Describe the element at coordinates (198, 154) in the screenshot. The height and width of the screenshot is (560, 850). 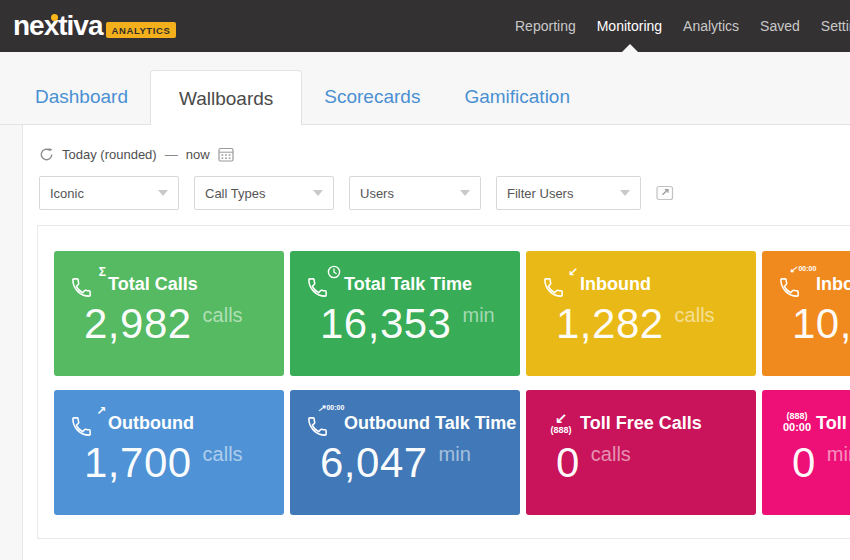
I see `date-end-label: now` at that location.